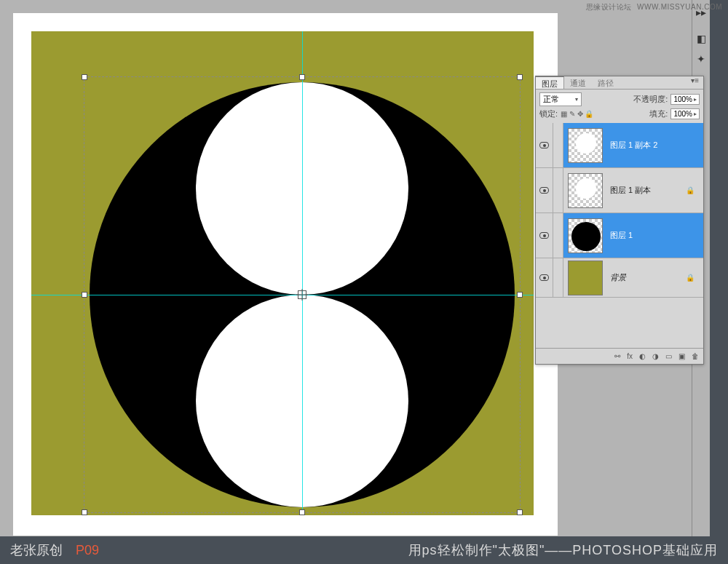  What do you see at coordinates (84, 512) in the screenshot?
I see `transform-handle-sw` at bounding box center [84, 512].